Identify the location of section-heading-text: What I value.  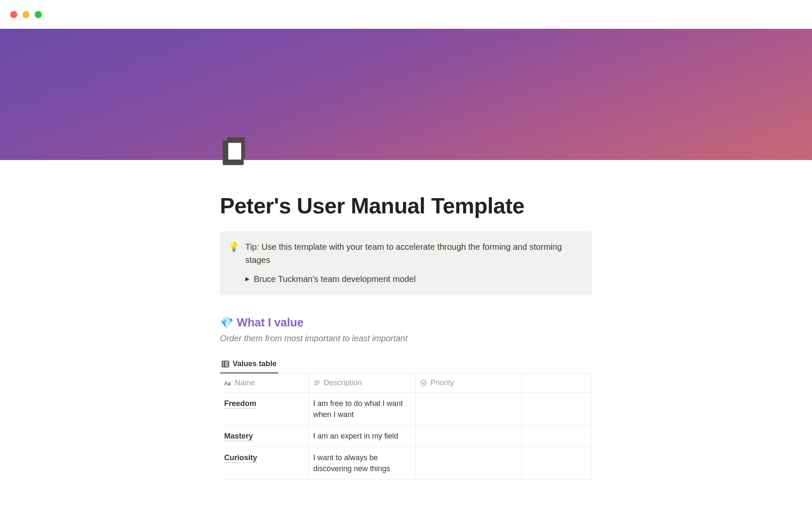
(270, 323).